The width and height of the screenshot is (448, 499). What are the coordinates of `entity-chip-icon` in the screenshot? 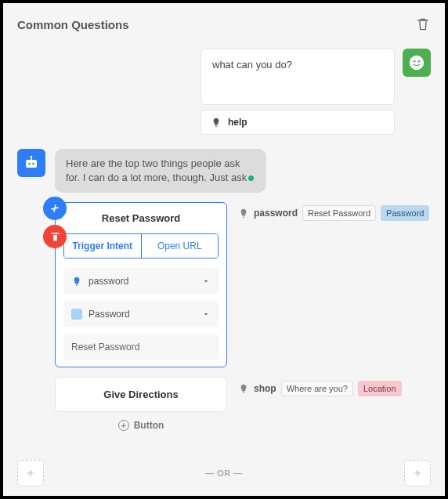 It's located at (77, 314).